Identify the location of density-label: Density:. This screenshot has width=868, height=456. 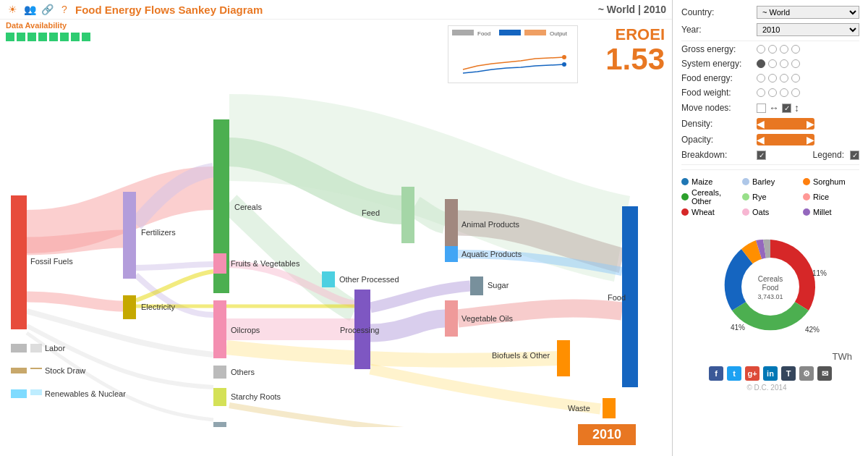
(718, 124).